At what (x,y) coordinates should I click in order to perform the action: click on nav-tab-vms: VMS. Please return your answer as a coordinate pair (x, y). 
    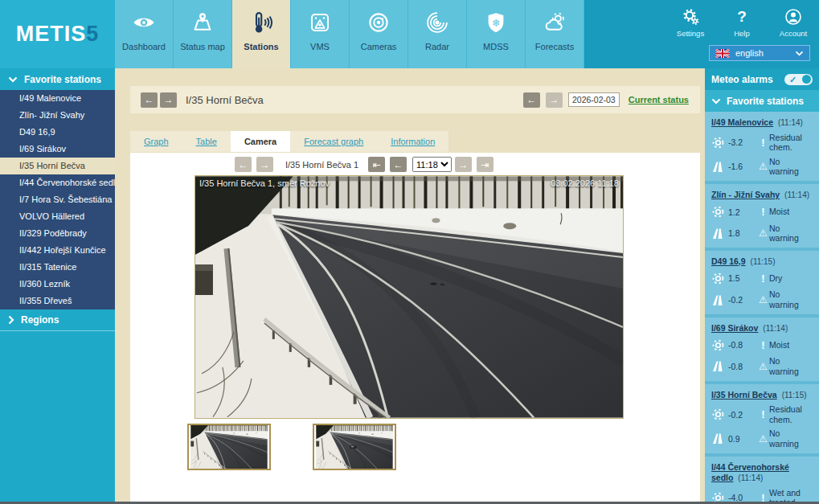
    Looking at the image, I should click on (320, 34).